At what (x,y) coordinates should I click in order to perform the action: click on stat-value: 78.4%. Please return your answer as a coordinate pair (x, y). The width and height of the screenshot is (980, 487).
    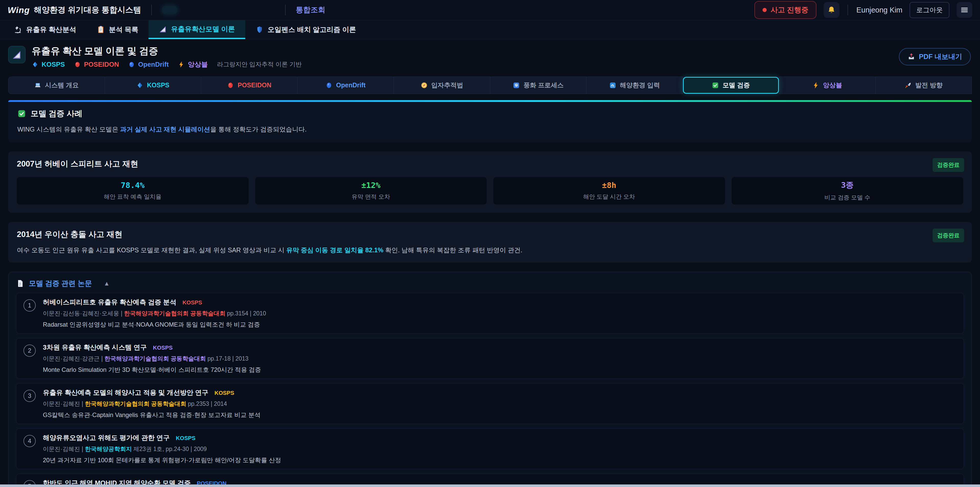
    Looking at the image, I should click on (132, 185).